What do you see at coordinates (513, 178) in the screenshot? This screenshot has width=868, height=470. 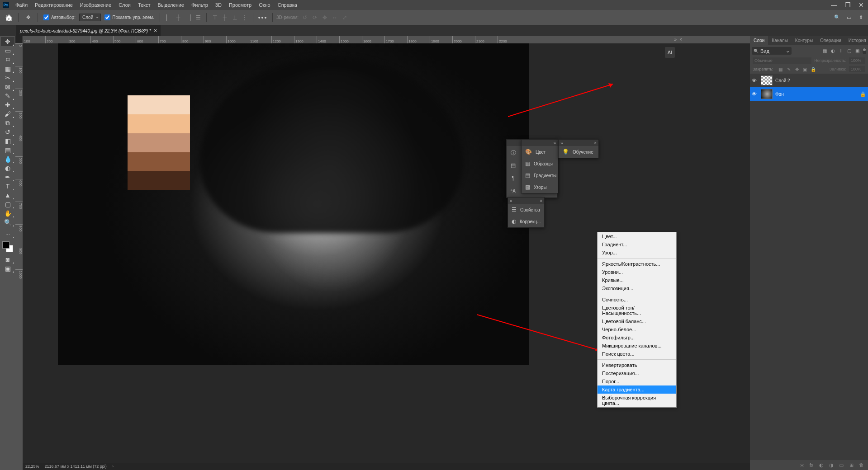 I see `character-icon: ¶` at bounding box center [513, 178].